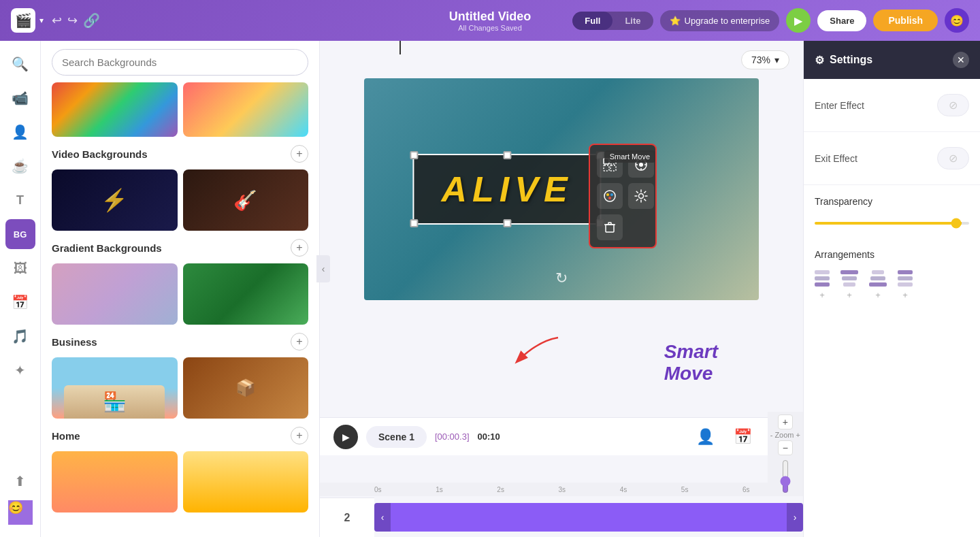 The height and width of the screenshot is (537, 980). Describe the element at coordinates (849, 284) in the screenshot. I see `arrangement-backward: +` at that location.